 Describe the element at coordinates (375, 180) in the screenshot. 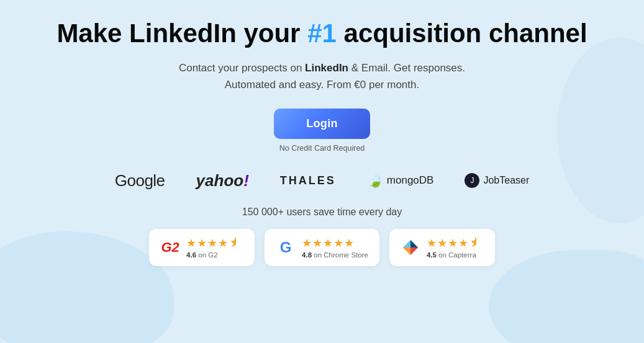

I see `mongodb-icon: 🍃` at that location.